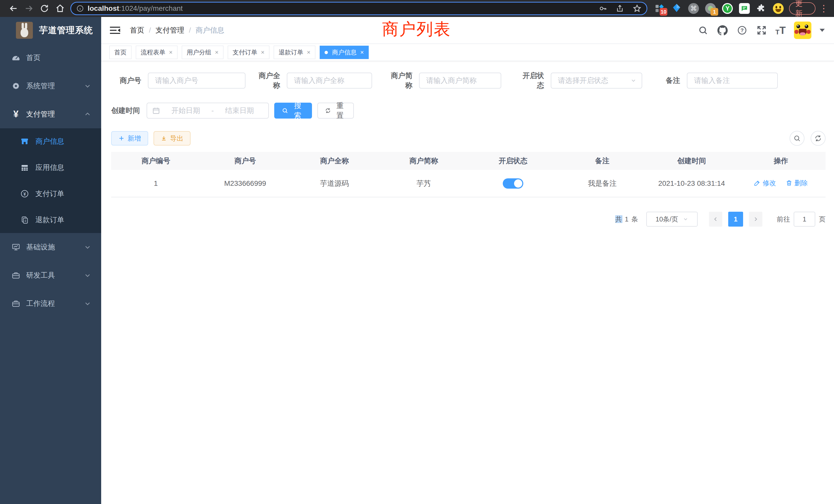 This screenshot has height=504, width=834. What do you see at coordinates (755, 219) in the screenshot?
I see `next-page-button` at bounding box center [755, 219].